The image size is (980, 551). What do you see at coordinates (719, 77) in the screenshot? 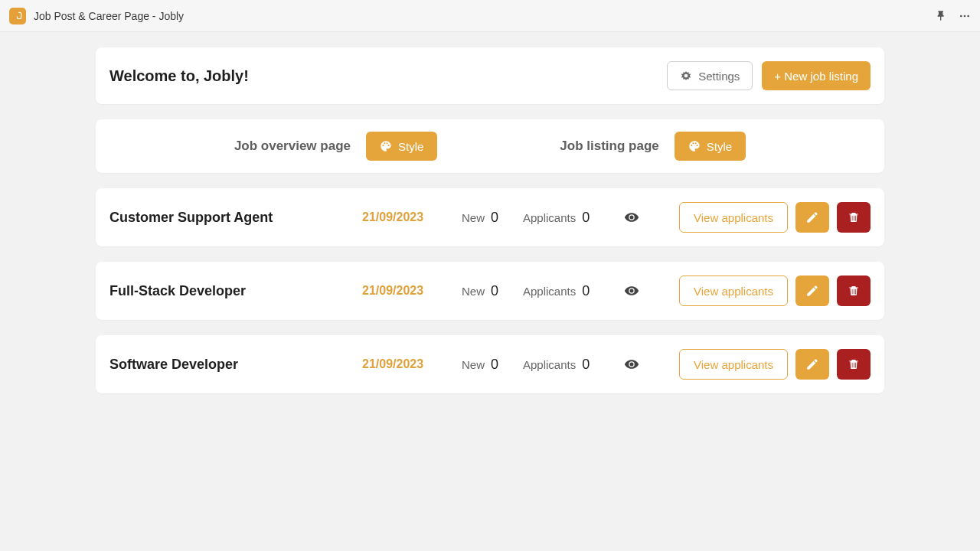
I see `settings-label: Settings` at bounding box center [719, 77].